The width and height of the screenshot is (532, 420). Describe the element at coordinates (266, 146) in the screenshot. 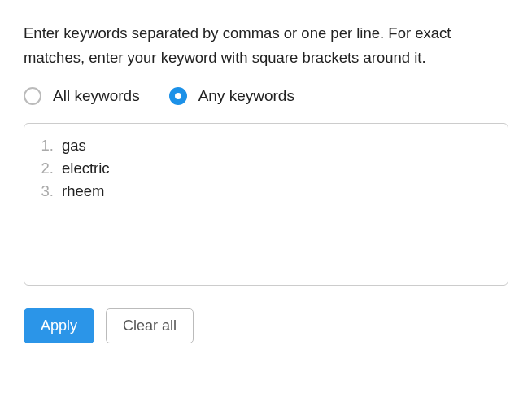

I see `keyword-line: 1. gas` at that location.